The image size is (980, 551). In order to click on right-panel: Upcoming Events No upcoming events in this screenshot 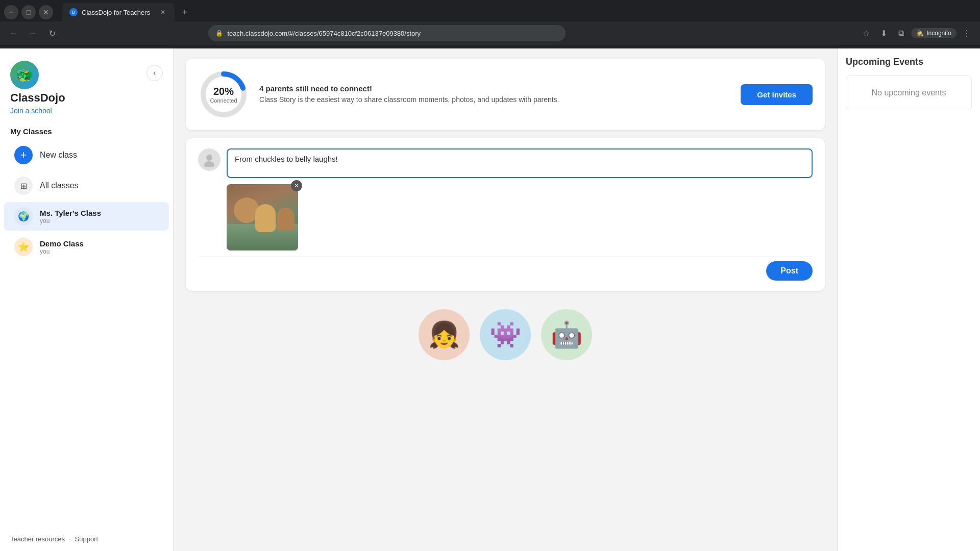, I will do `click(909, 300)`.